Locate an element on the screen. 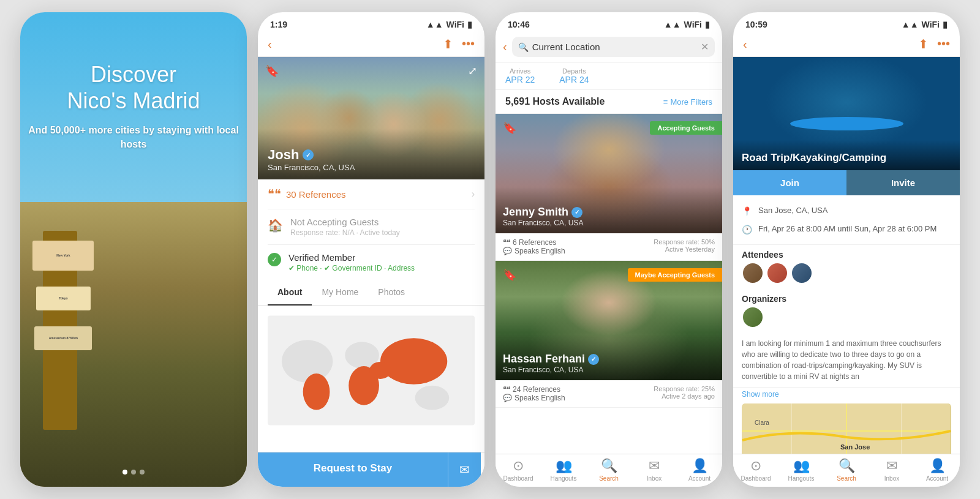 The width and height of the screenshot is (980, 499). quote-icon: ❝❝ is located at coordinates (274, 194).